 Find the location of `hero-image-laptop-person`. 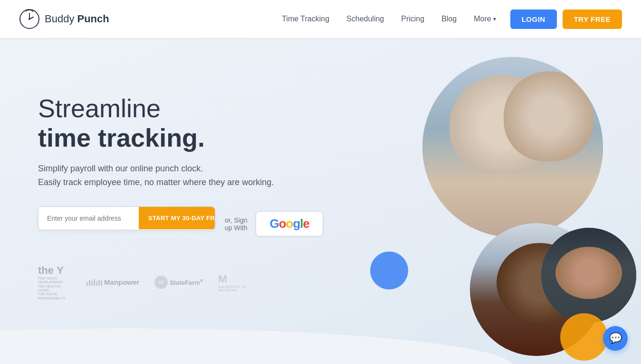

hero-image-laptop-person is located at coordinates (589, 275).